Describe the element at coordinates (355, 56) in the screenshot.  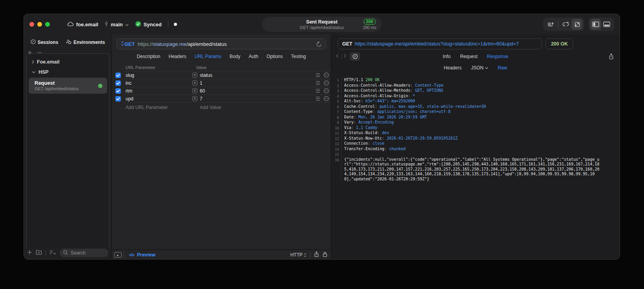
I see `history-clock-button` at that location.